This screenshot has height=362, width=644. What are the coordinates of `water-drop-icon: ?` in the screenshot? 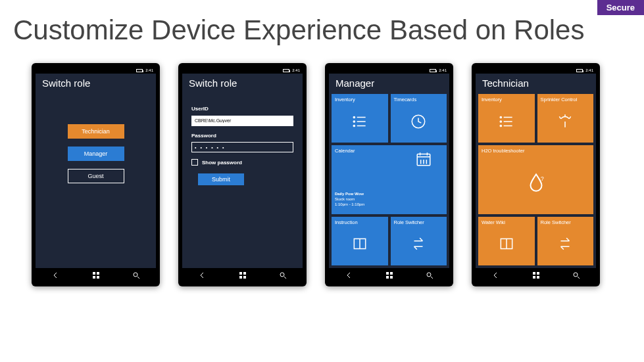 It's located at (535, 183).